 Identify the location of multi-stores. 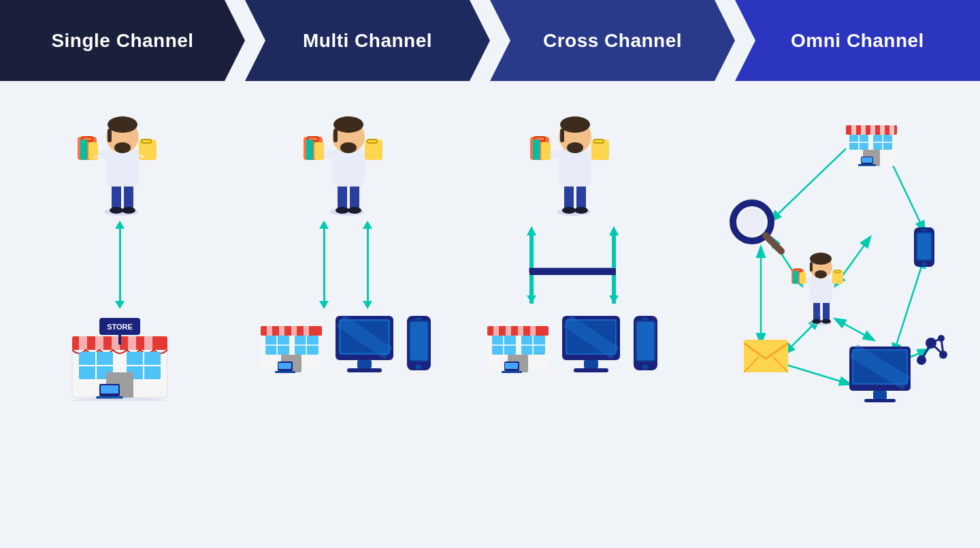
(346, 343).